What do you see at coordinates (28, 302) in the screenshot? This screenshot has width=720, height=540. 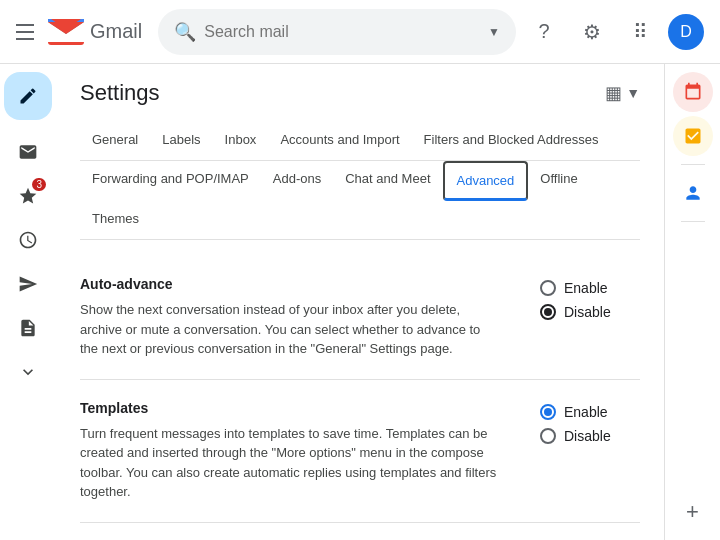 I see `left-sidebar: 3` at bounding box center [28, 302].